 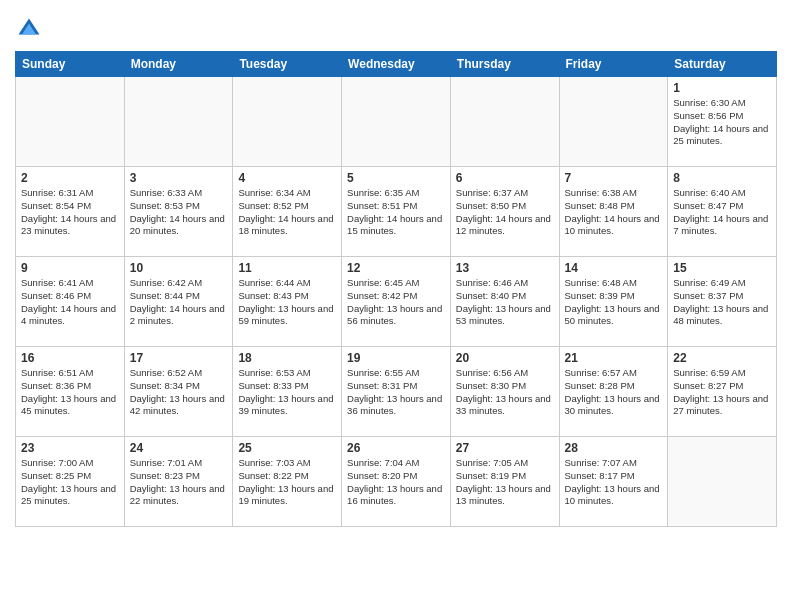 What do you see at coordinates (288, 482) in the screenshot?
I see `calendar-cell: 25Sunrise: 7:03 AM Sunset: 8:22 PM Dayli…` at bounding box center [288, 482].